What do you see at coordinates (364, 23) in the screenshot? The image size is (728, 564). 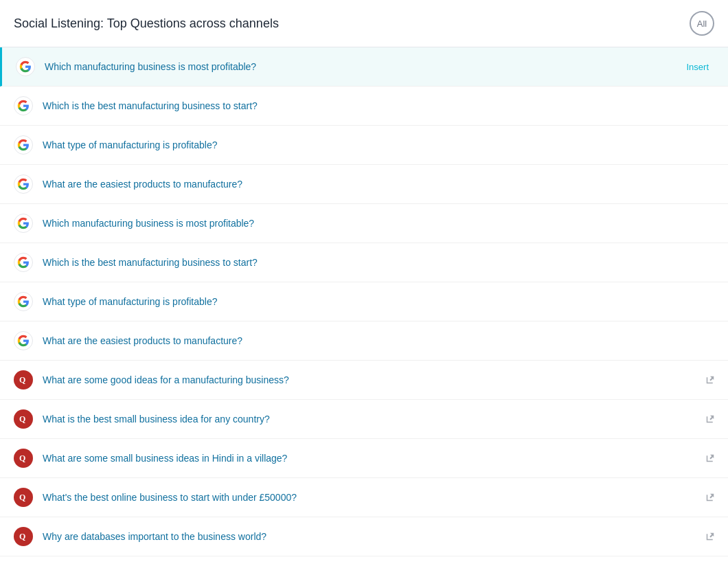 I see `page-header: Social Listening: Top Questions across c…` at bounding box center [364, 23].